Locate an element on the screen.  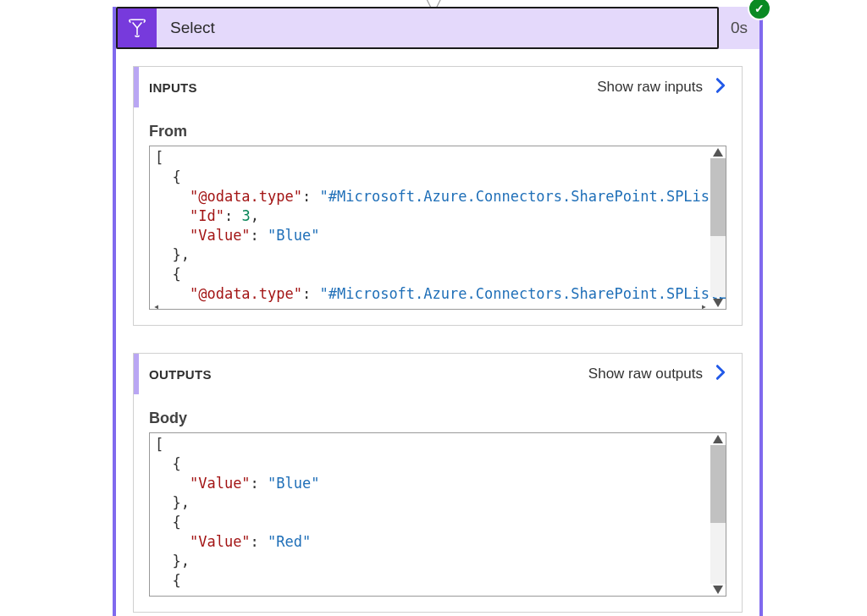
show-raw-outputs-label: Show raw outputs is located at coordinates (645, 374).